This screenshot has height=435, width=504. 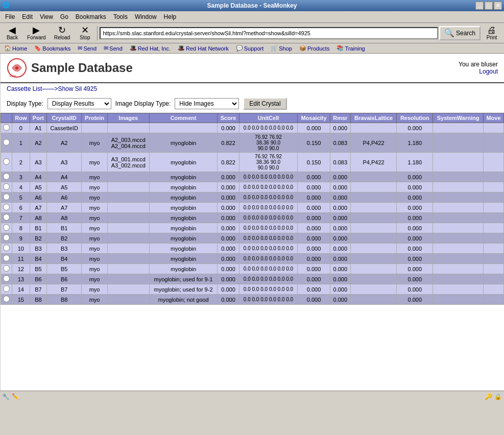 I want to click on cell-unitcell: 0.0 0.0 0.0 0.0 0.0 0.0, so click(x=268, y=218).